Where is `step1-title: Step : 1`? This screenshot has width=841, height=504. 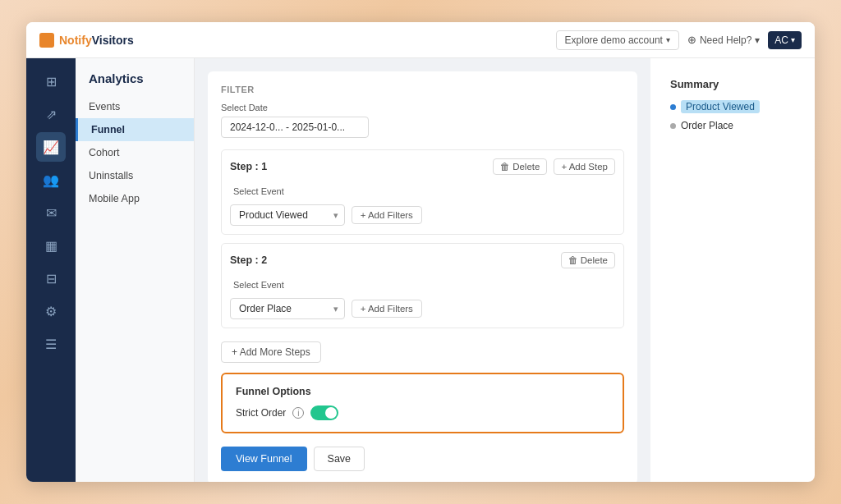 step1-title: Step : 1 is located at coordinates (248, 167).